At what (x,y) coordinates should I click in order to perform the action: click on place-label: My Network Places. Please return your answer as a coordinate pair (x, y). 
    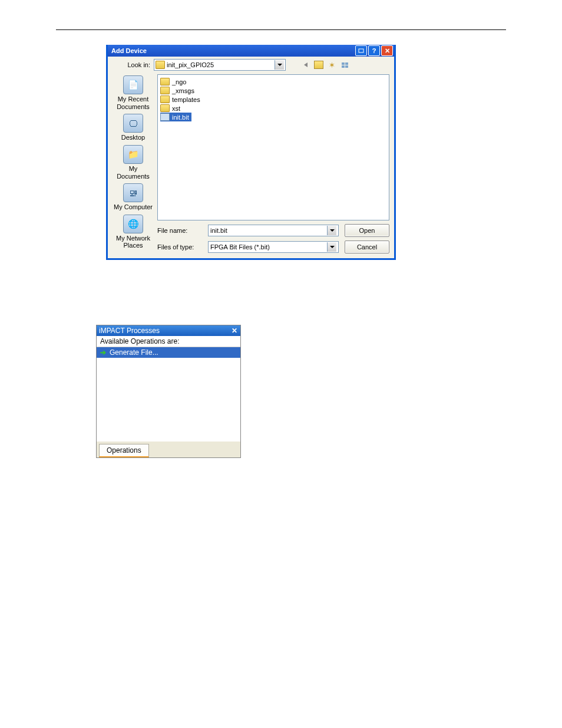
    Looking at the image, I should click on (133, 242).